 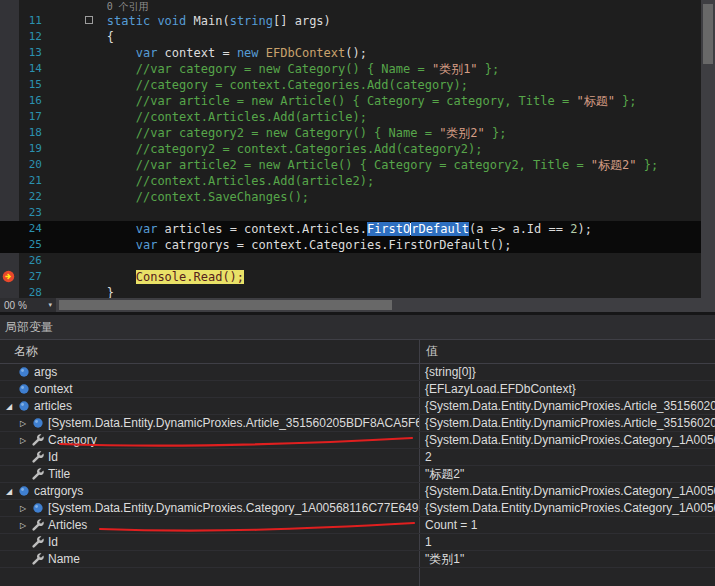 I want to click on code-text: 0 个引用, so click(x=375, y=6).